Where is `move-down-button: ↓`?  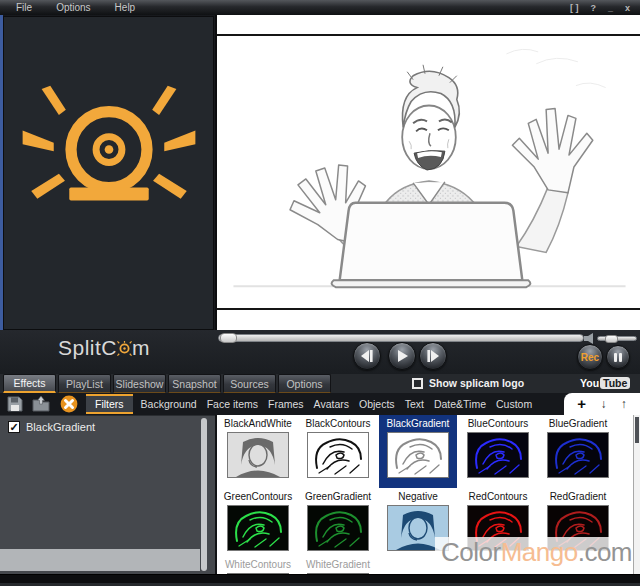
move-down-button: ↓ is located at coordinates (603, 404).